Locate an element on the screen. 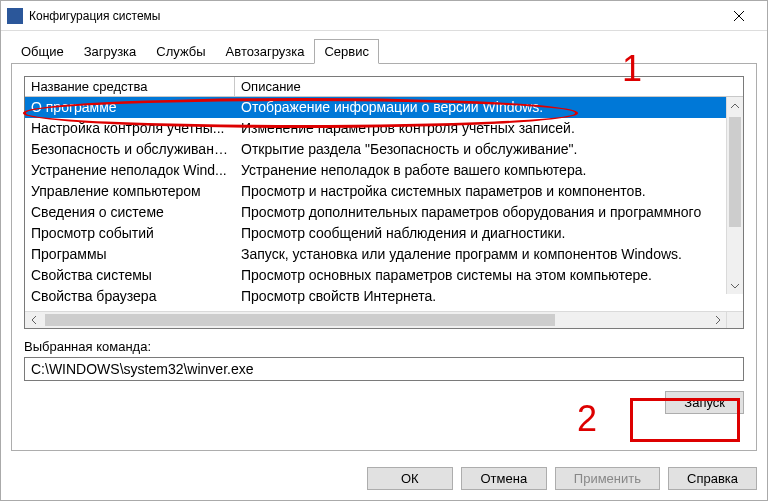 The height and width of the screenshot is (501, 768). close-icon is located at coordinates (739, 16).